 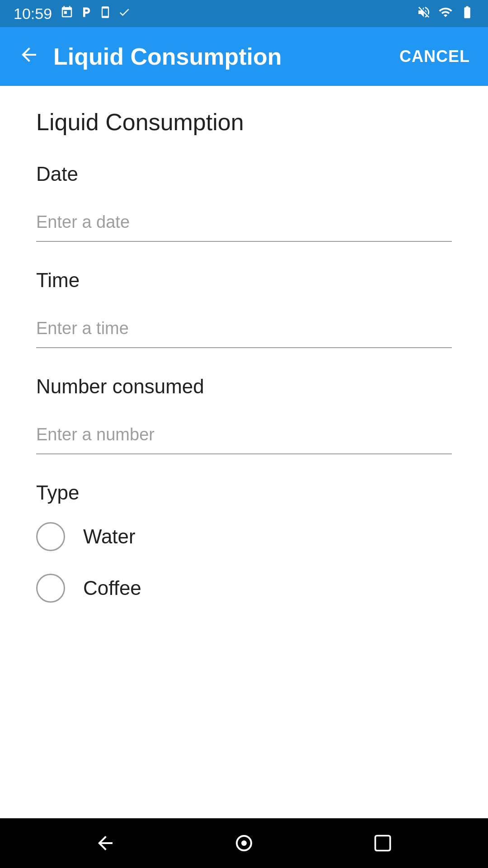 What do you see at coordinates (244, 203) in the screenshot?
I see `date-section: Date` at bounding box center [244, 203].